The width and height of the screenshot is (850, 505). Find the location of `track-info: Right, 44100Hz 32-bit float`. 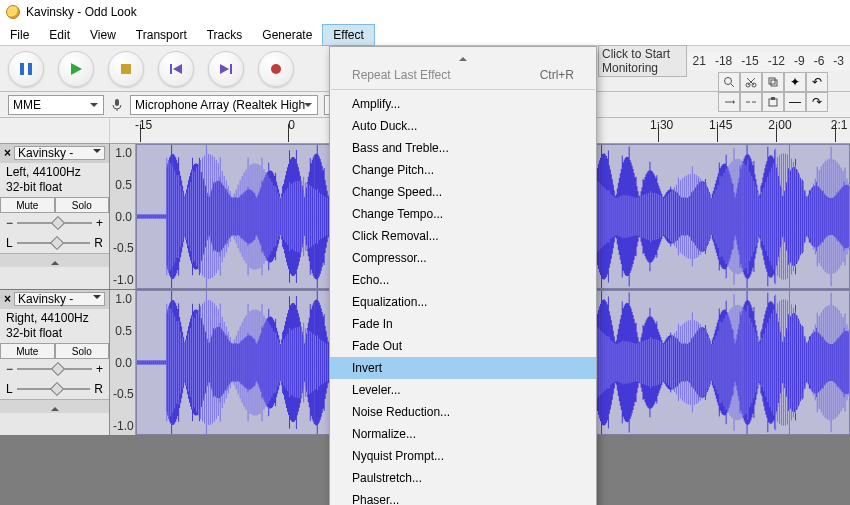

track-info: Right, 44100Hz 32-bit float is located at coordinates (54, 326).